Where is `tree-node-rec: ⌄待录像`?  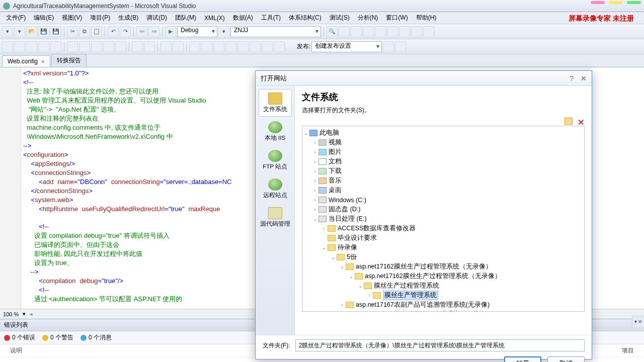
tree-node-rec: ⌄待录像 is located at coordinates (443, 247).